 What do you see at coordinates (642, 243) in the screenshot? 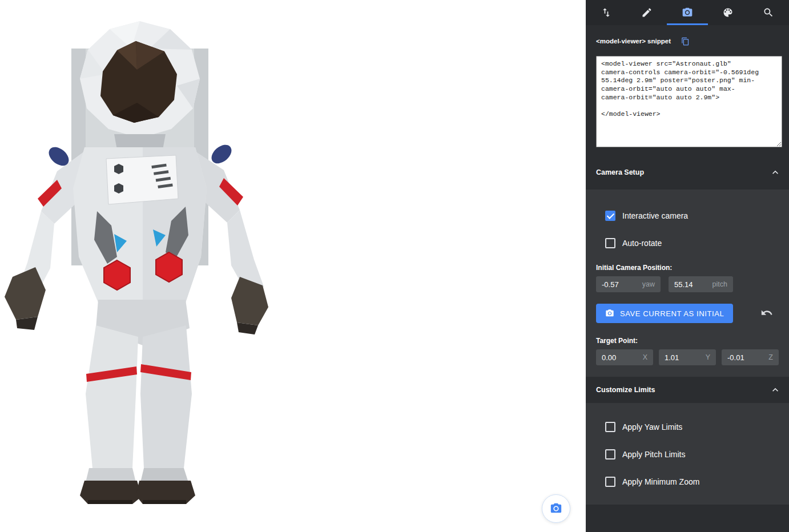
I see `auto-rotate-label: Auto-rotate` at bounding box center [642, 243].